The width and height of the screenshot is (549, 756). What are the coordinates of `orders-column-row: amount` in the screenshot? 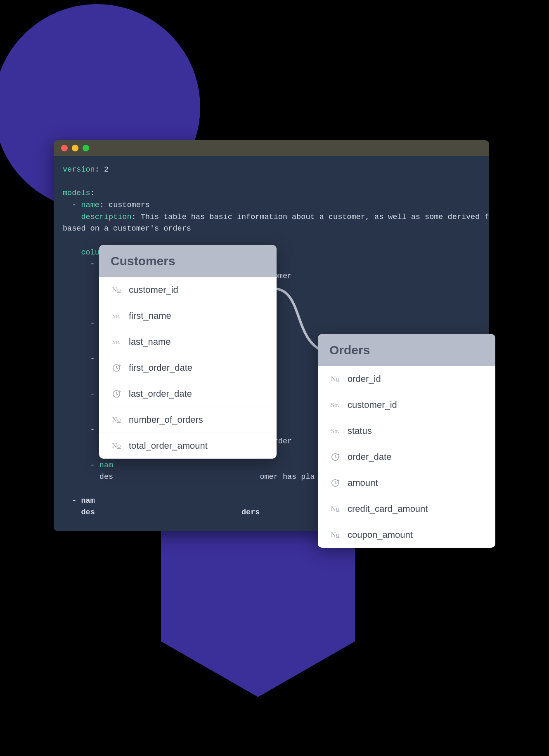 It's located at (407, 483).